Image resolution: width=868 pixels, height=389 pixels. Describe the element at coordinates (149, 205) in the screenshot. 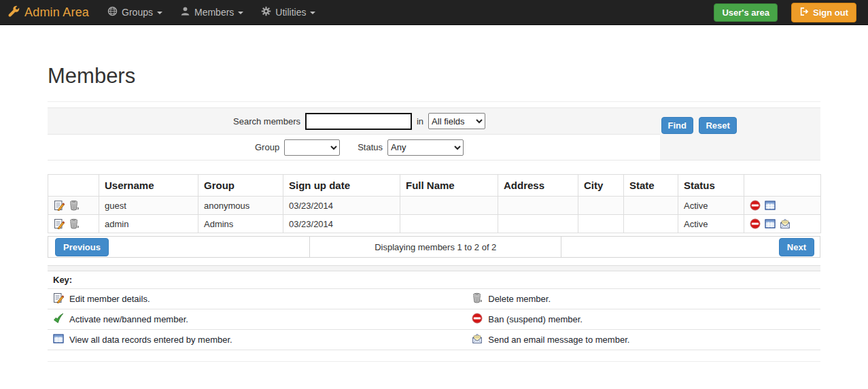

I see `cell-username: guest` at that location.